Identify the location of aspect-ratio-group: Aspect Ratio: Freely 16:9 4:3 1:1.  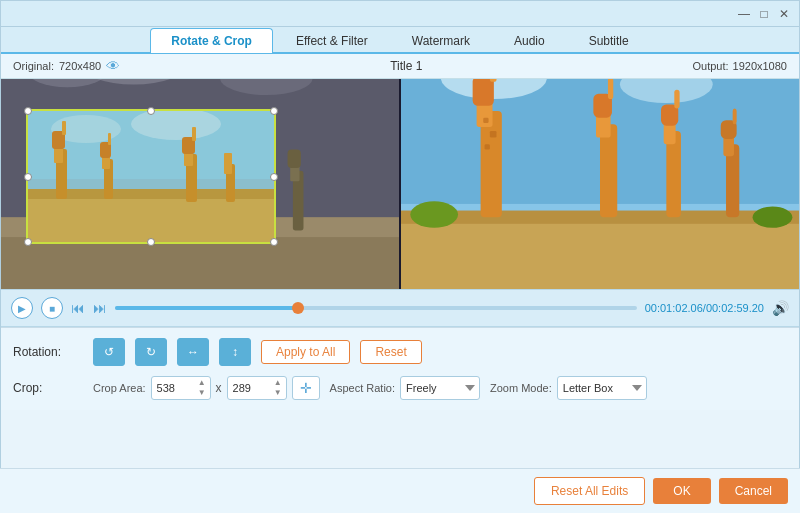
(405, 388).